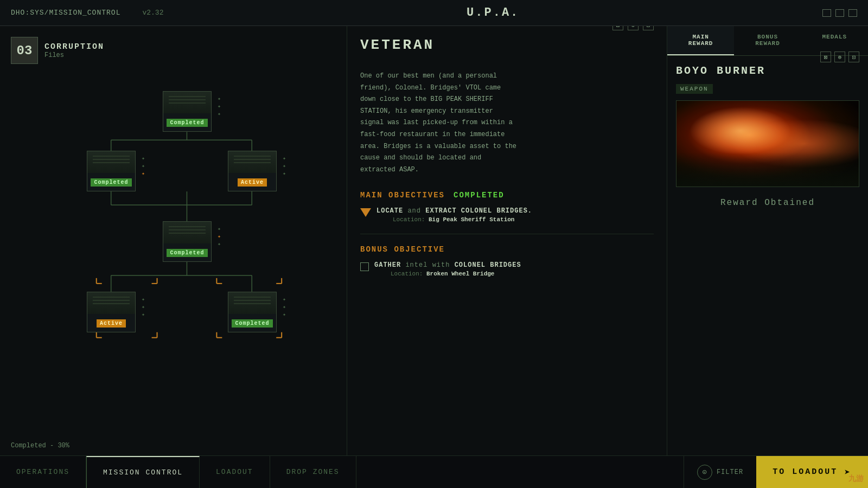 The height and width of the screenshot is (488, 868). What do you see at coordinates (618, 28) in the screenshot?
I see `mission-icon-bookmark: ⊠` at bounding box center [618, 28].